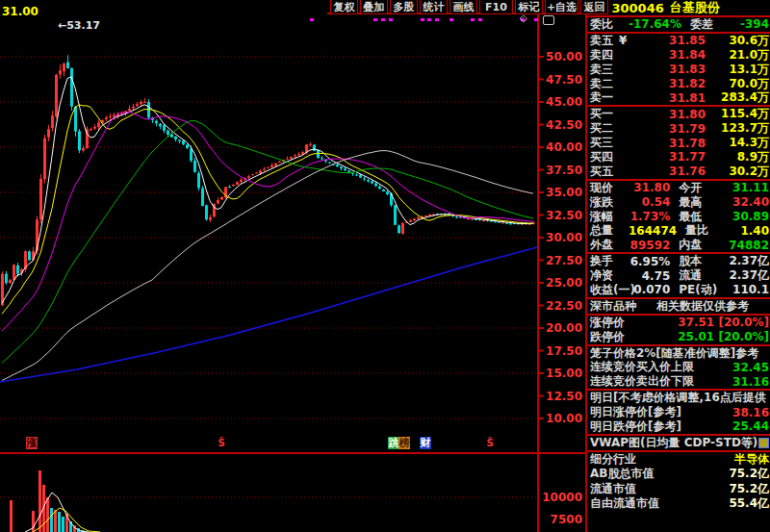 The width and height of the screenshot is (770, 532). I want to click on sell-queue: 卖五¥31.8530.6万卖四31.8421.0万卖三31.8313.1万卖二3…, so click(679, 70).